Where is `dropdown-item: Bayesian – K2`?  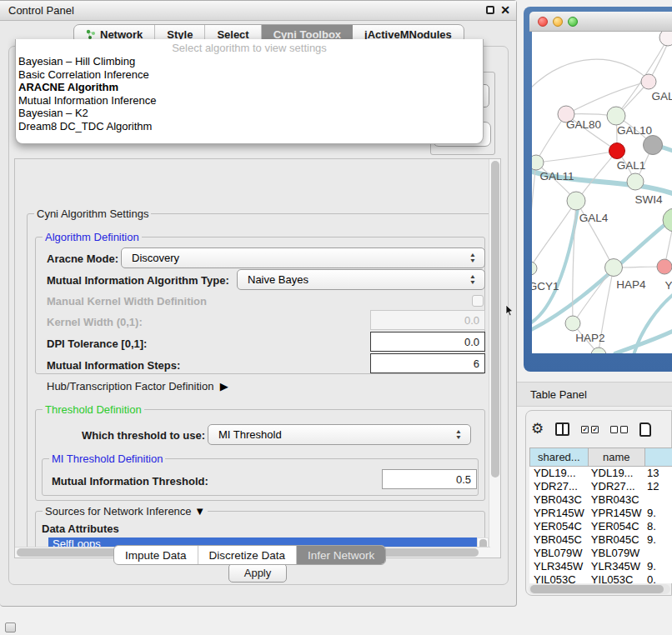
dropdown-item: Bayesian – K2 is located at coordinates (249, 113).